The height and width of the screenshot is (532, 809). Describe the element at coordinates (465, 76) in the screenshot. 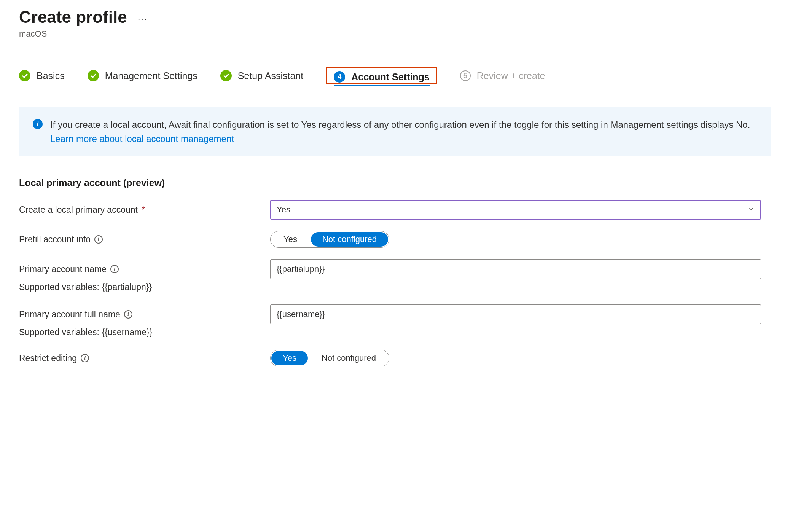

I see `step-number-icon: 5` at that location.